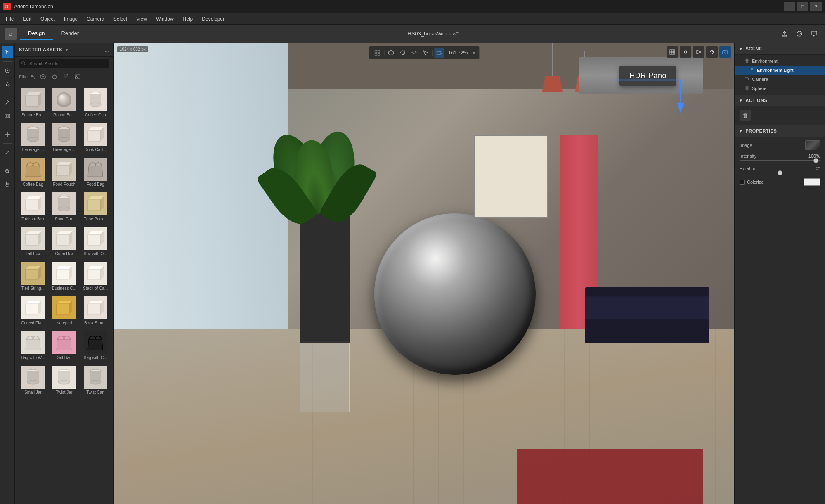  I want to click on tool-camera, so click(7, 116).